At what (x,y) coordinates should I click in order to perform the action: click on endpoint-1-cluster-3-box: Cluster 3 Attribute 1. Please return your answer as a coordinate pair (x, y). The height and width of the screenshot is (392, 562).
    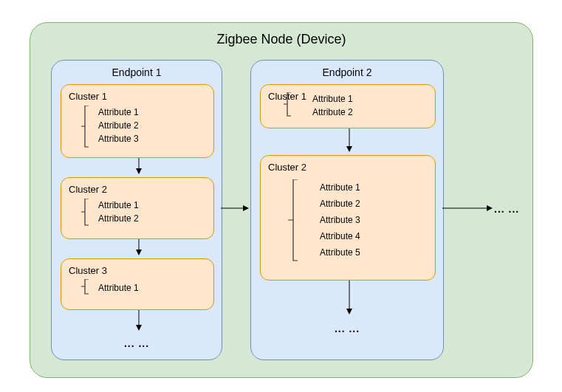
    Looking at the image, I should click on (137, 284).